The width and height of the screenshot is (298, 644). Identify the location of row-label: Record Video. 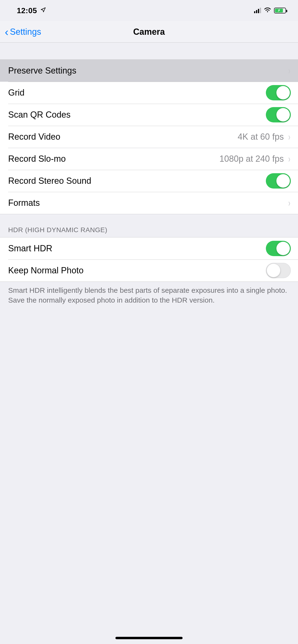
(34, 137).